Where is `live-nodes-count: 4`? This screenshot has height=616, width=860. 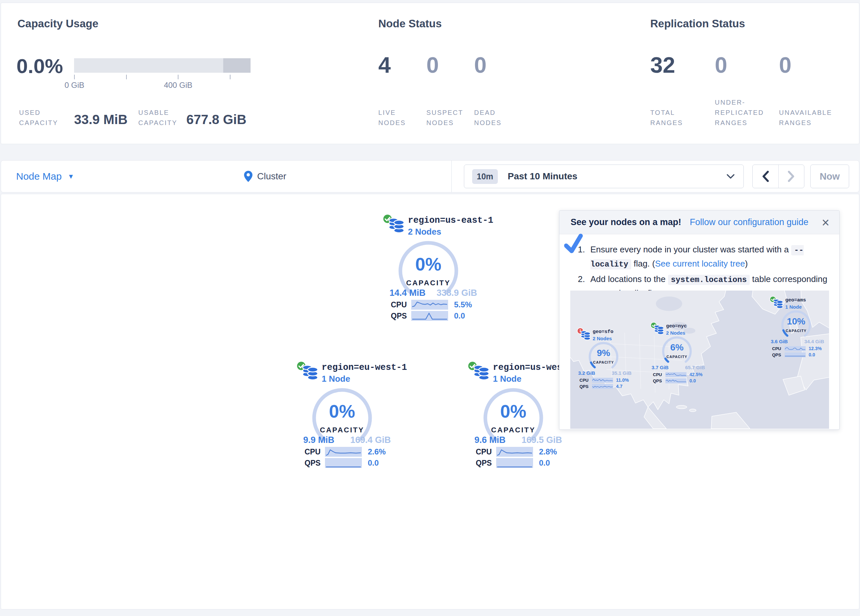
live-nodes-count: 4 is located at coordinates (384, 65).